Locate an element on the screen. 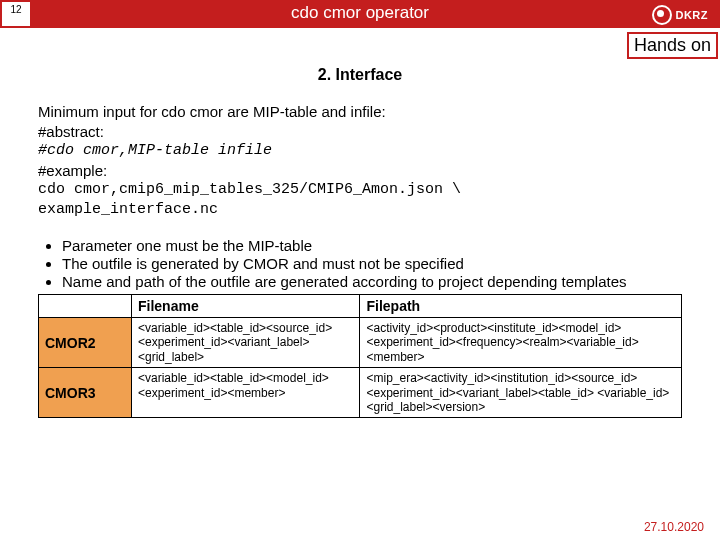  cell-filename: <variable_id><table_id><source_id> <expe… is located at coordinates (246, 343).